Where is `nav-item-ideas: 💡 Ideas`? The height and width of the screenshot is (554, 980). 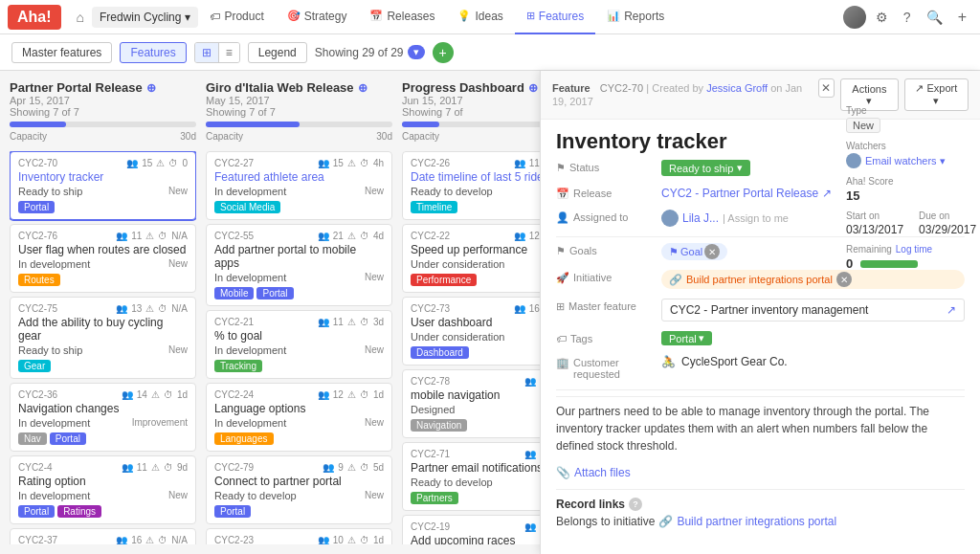
nav-item-ideas: 💡 Ideas is located at coordinates (480, 17).